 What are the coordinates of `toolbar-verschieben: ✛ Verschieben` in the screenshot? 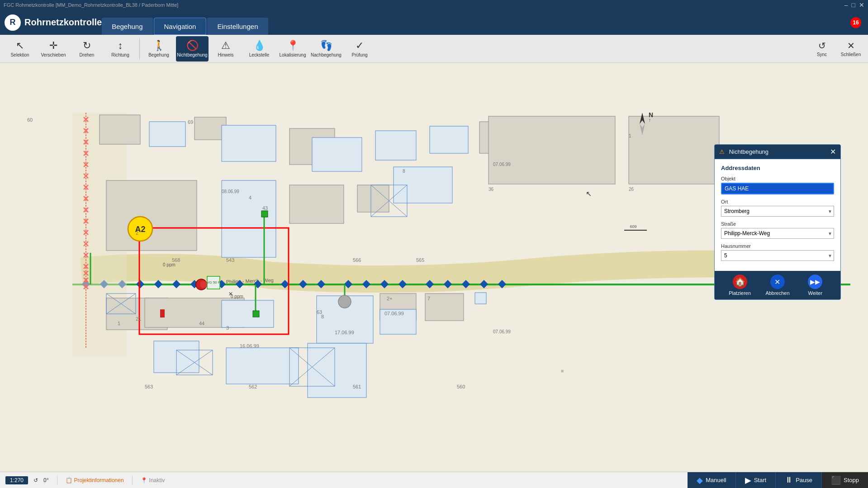 It's located at (53, 49).